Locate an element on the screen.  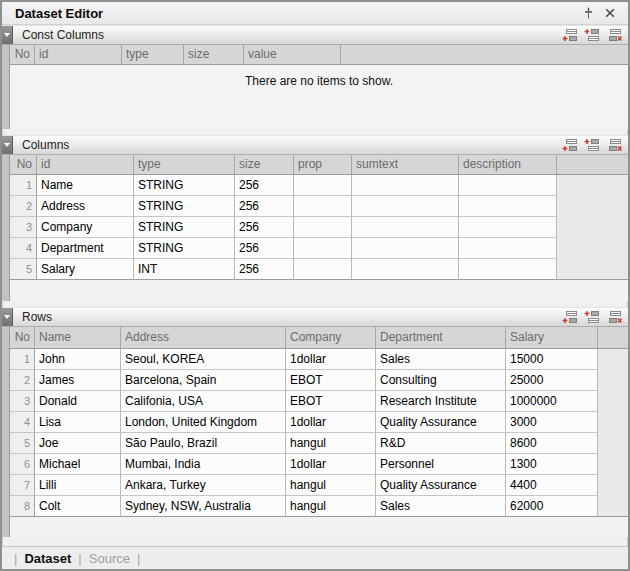
data-cell: Research Institute is located at coordinates (441, 402).